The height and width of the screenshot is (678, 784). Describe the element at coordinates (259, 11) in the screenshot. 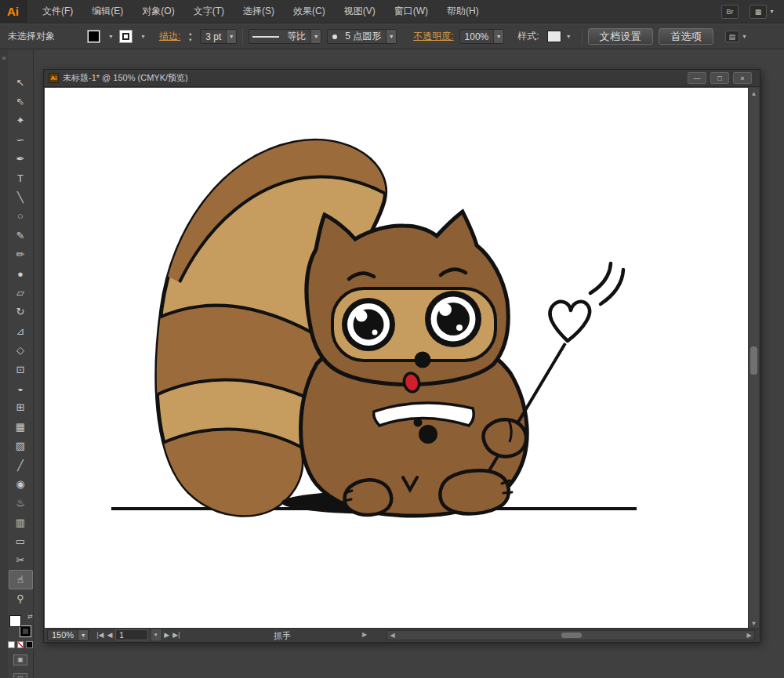

I see `menu-选择(S): 选择(S)` at that location.